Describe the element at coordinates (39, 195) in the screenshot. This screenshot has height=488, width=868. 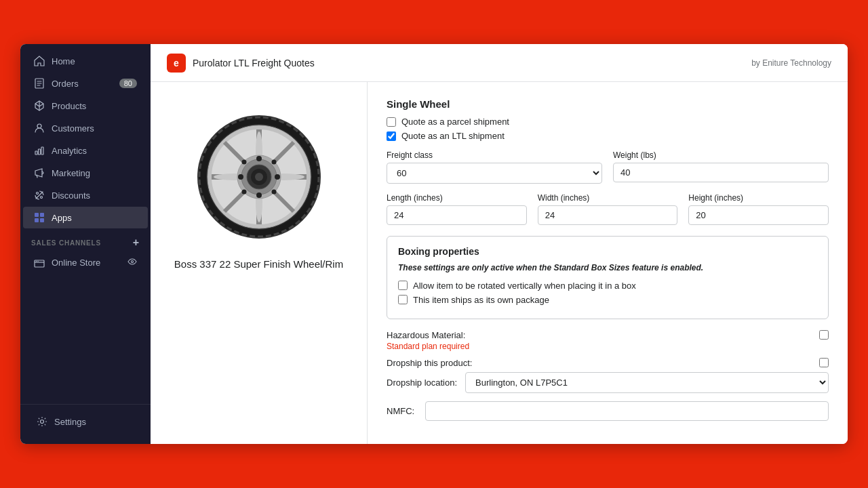
I see `discounts-icon` at that location.